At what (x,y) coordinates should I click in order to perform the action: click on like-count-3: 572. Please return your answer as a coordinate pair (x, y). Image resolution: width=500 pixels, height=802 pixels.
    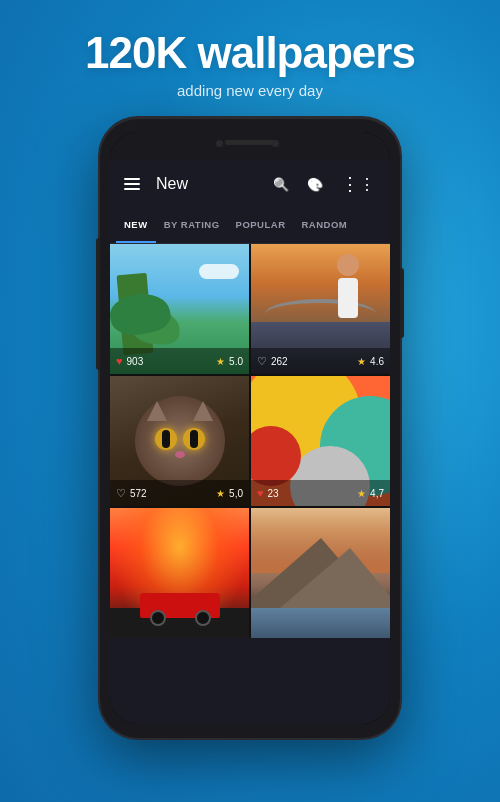
    Looking at the image, I should click on (171, 494).